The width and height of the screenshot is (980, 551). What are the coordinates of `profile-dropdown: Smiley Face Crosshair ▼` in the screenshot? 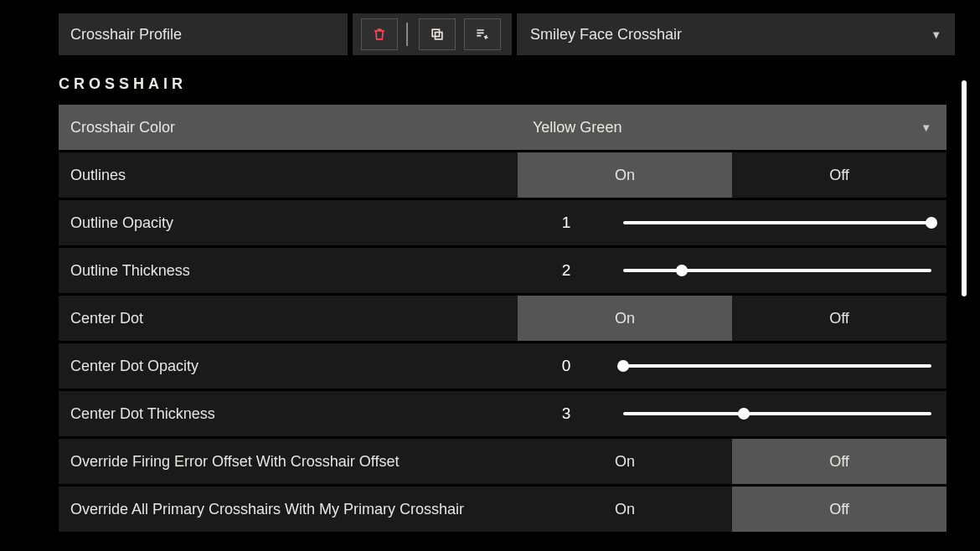 It's located at (735, 34).